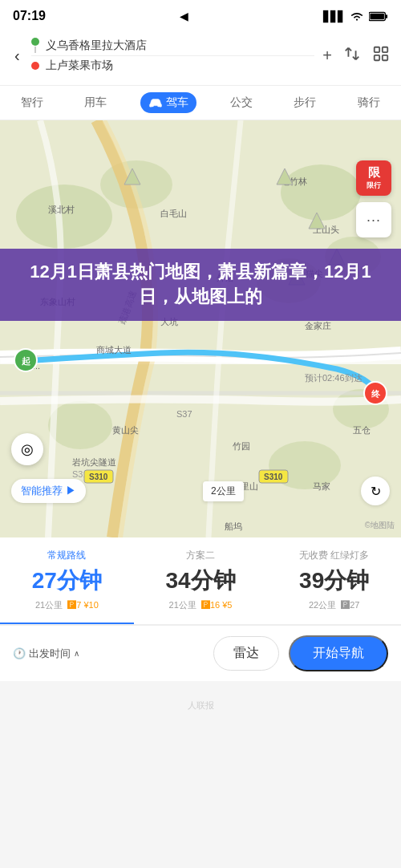  I want to click on route-2-time: 34分钟, so click(200, 581).